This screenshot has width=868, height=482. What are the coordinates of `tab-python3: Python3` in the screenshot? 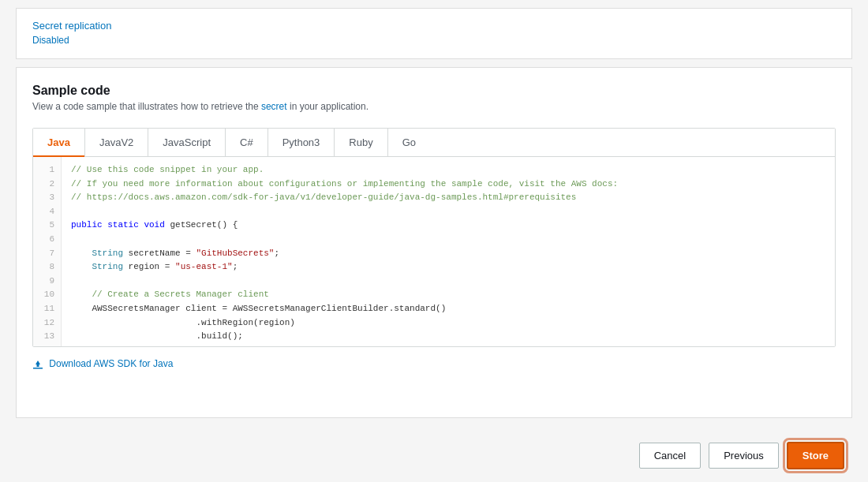 It's located at (301, 142).